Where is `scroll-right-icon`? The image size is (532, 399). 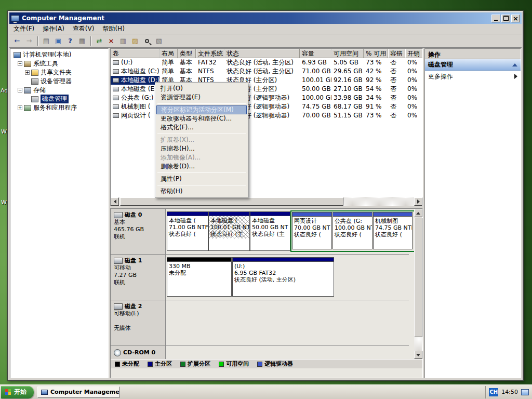 scroll-right-icon is located at coordinates (418, 202).